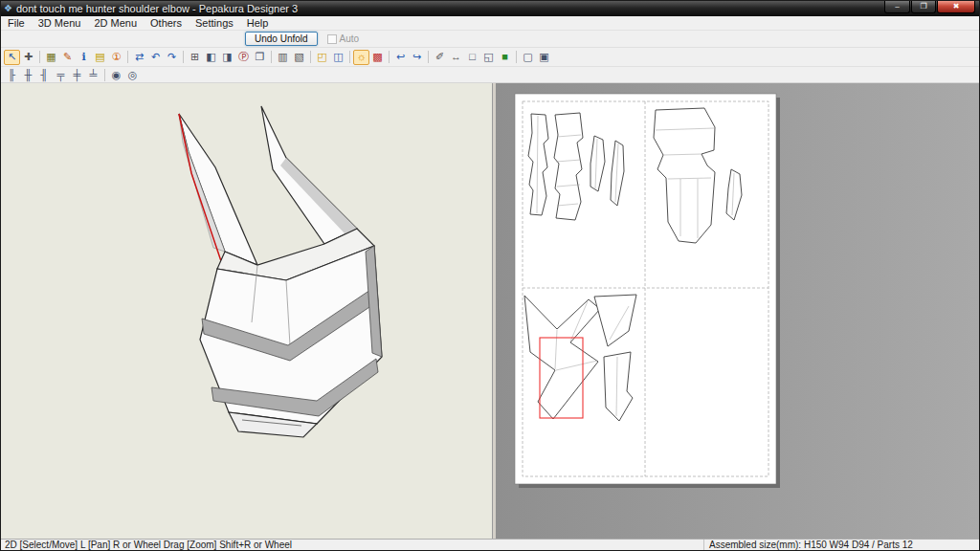  Describe the element at coordinates (339, 57) in the screenshot. I see `save-file-icon: ◫` at that location.